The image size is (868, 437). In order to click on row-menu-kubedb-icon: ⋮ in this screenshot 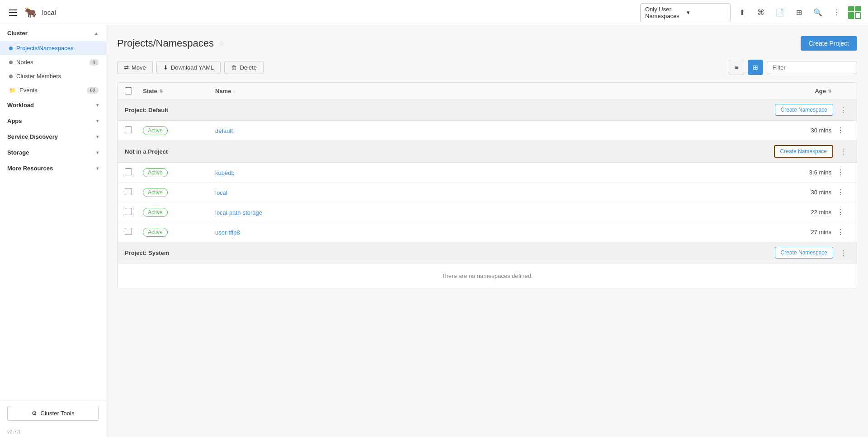, I will do `click(840, 173)`.